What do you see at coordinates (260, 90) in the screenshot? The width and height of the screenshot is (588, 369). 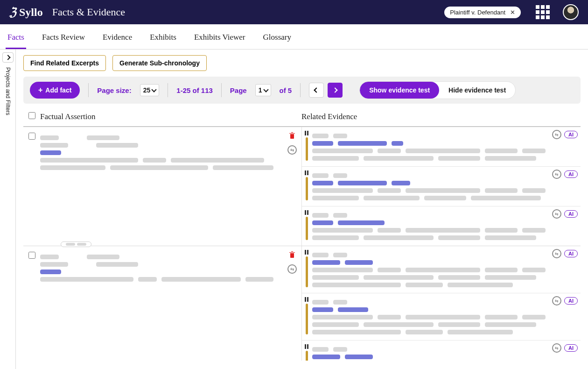 I see `page-value: 1` at bounding box center [260, 90].